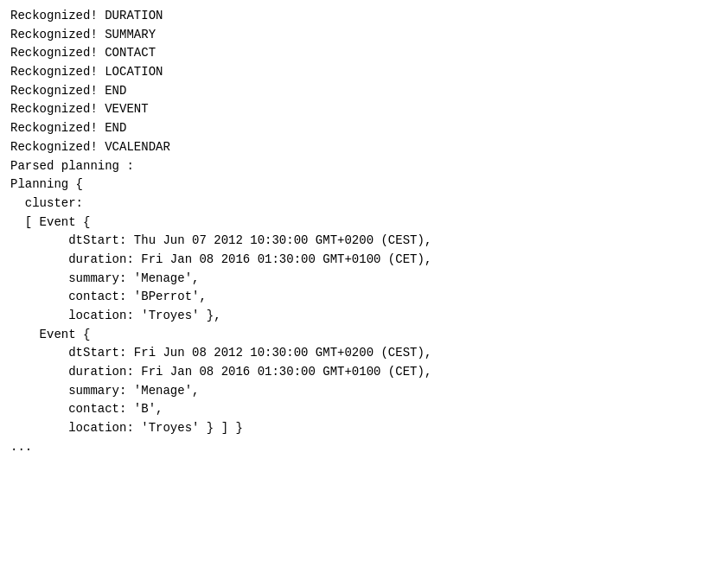 The height and width of the screenshot is (567, 728). Describe the element at coordinates (364, 54) in the screenshot. I see `console-line: Reckognized! CONTACT` at that location.